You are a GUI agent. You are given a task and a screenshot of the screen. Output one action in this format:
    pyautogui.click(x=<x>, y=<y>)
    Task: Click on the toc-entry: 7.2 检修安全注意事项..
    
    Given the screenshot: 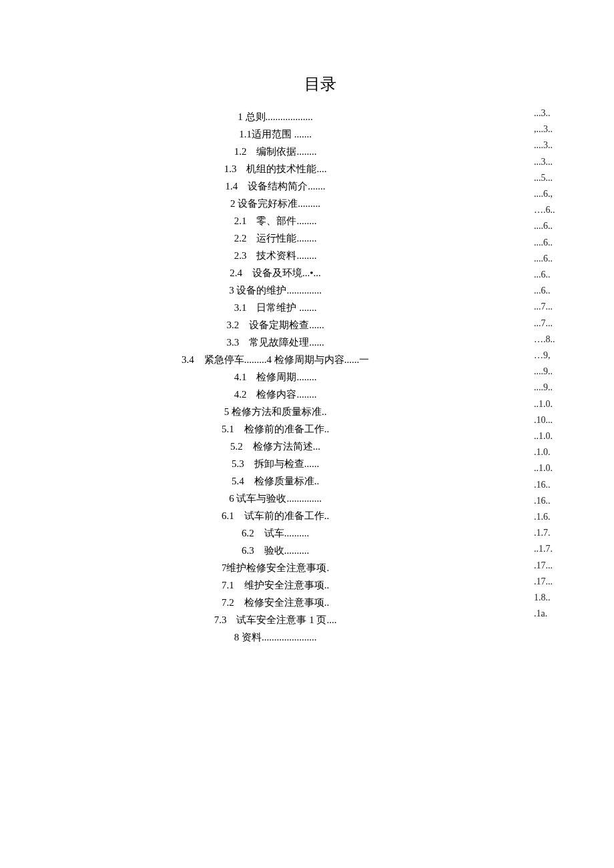 What is the action you would take?
    pyautogui.click(x=275, y=602)
    